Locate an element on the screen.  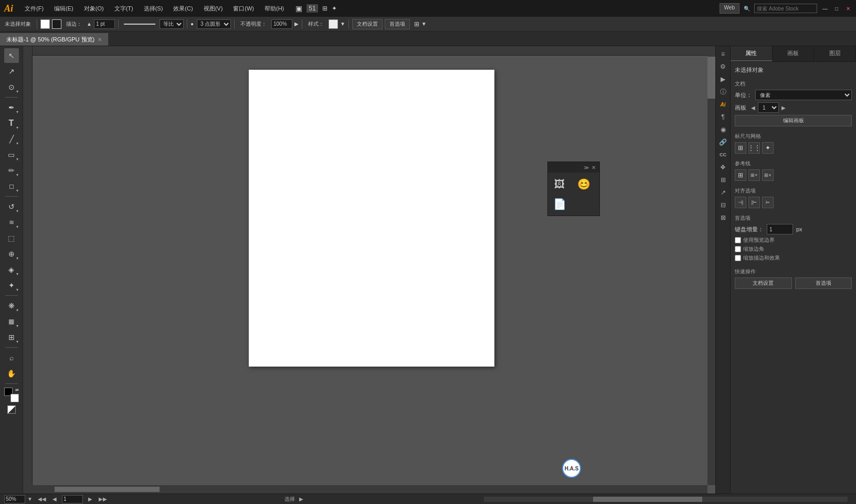
tab-properties: 属性 is located at coordinates (752, 53).